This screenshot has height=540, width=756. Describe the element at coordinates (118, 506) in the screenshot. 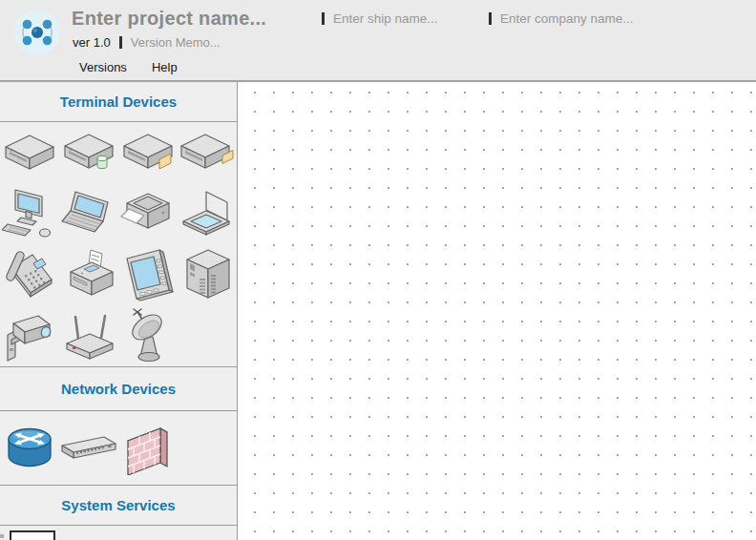

I see `section-system-services: System Services` at that location.